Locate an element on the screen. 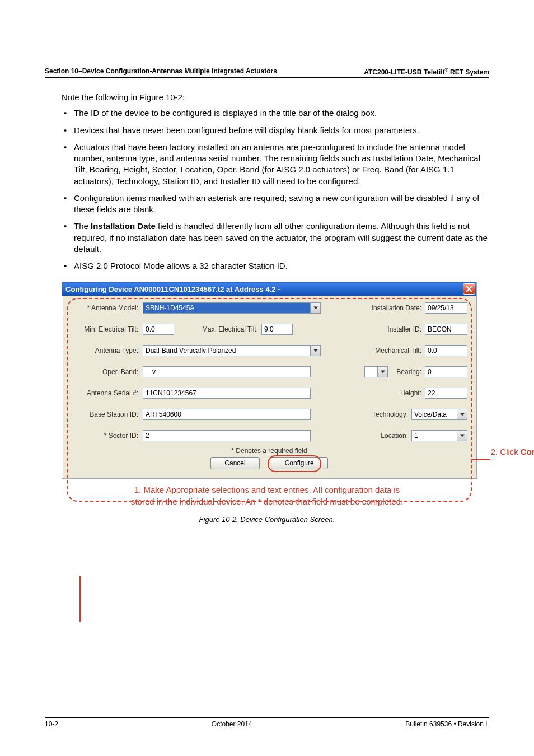 The image size is (534, 756). close-icon is located at coordinates (469, 289).